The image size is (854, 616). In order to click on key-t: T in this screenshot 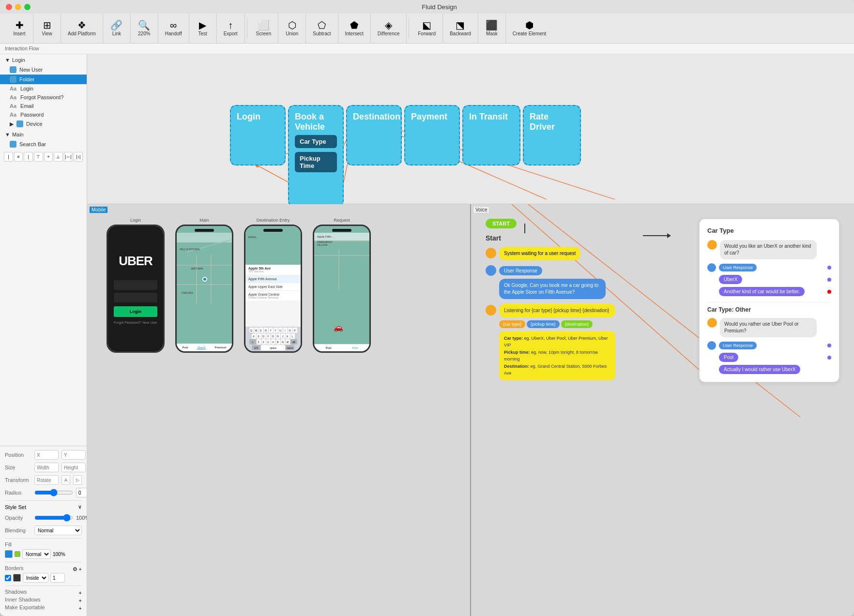, I will do `click(271, 330)`.